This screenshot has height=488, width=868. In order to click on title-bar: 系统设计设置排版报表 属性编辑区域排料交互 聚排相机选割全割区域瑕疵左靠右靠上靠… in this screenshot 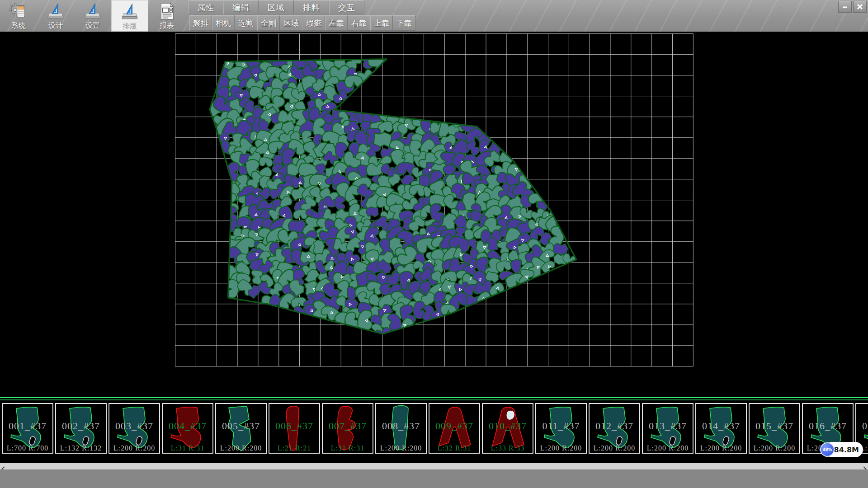, I will do `click(434, 16)`.